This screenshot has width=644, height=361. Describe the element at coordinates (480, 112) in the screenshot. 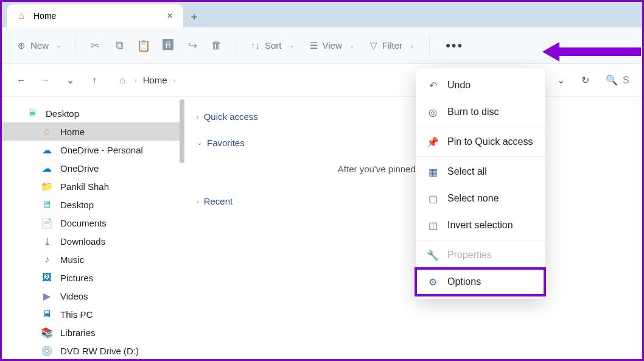

I see `menu-burn: ◎ Burn to disc` at that location.